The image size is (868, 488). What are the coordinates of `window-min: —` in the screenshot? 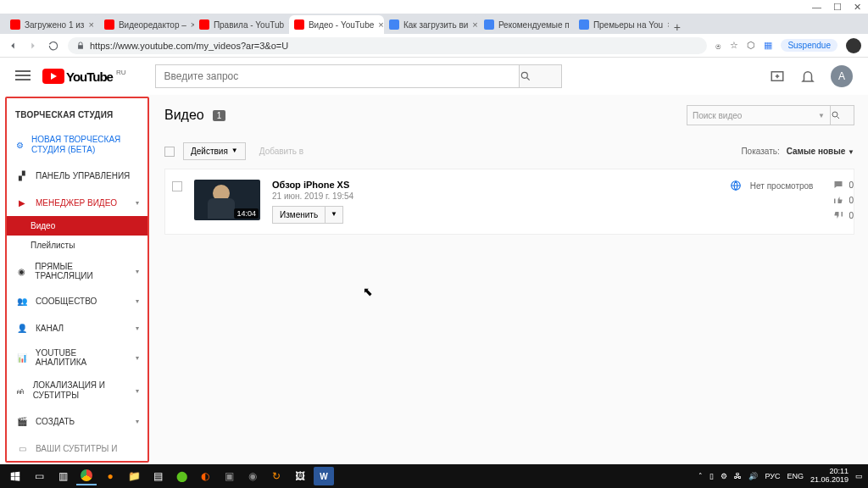 It's located at (817, 7).